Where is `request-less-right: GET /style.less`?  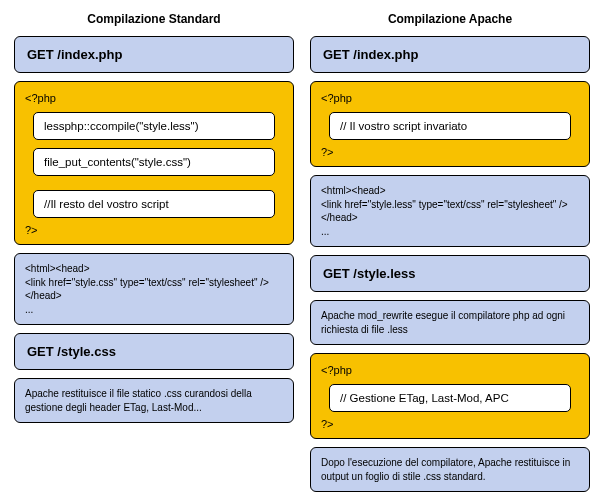
request-less-right: GET /style.less is located at coordinates (450, 274).